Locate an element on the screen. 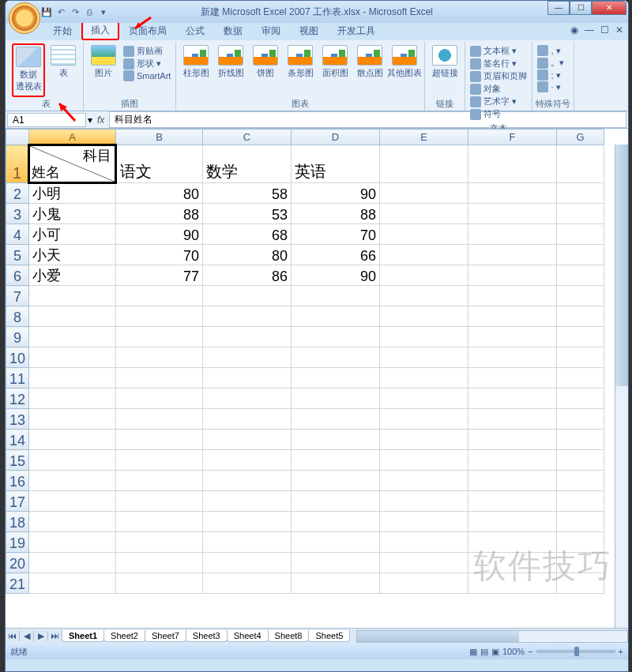  cell: 语文 is located at coordinates (160, 164).